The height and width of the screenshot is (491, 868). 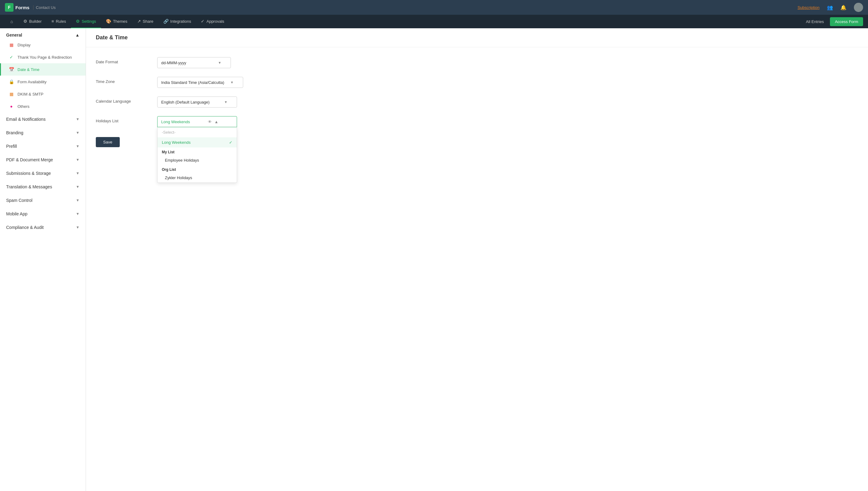 I want to click on navbar: ⌂ ⚙ Builder ≡ Rules ⚙ Settings 🎨 Themes …, so click(x=434, y=22).